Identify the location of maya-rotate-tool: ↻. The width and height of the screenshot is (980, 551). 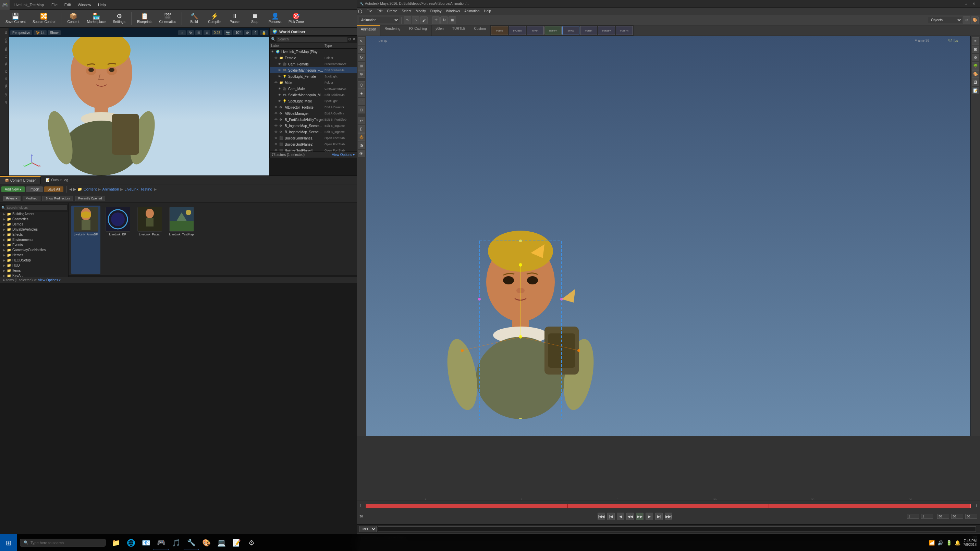
(444, 20).